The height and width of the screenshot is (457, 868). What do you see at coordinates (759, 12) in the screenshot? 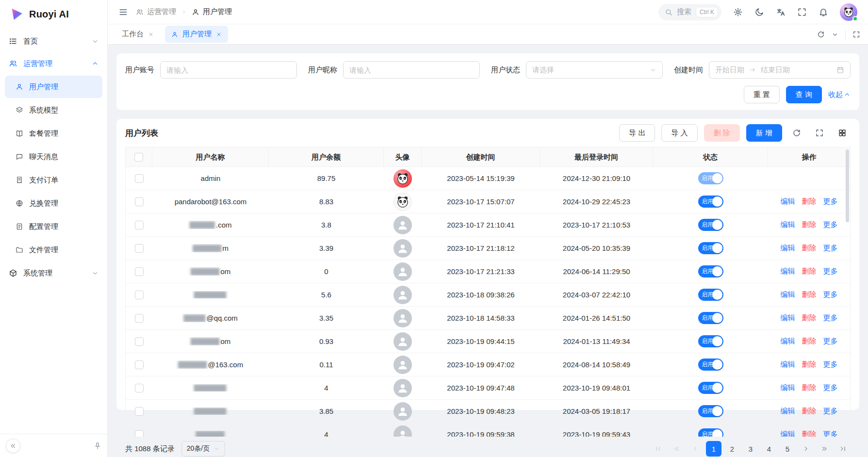
I see `dark-mode-button` at bounding box center [759, 12].